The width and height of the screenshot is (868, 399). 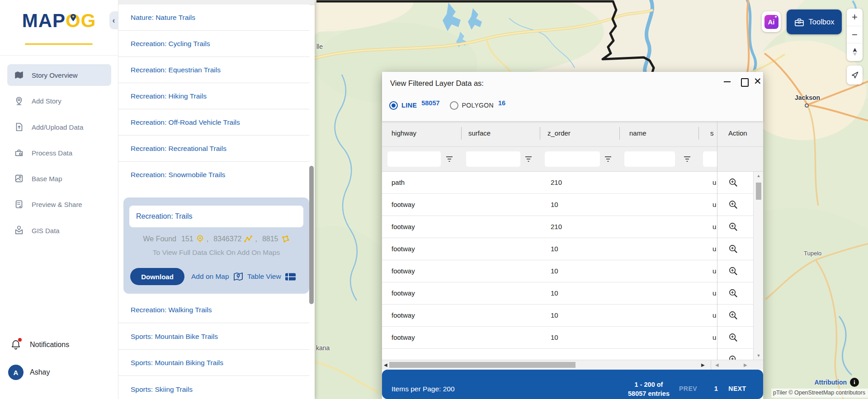 What do you see at coordinates (73, 18) in the screenshot?
I see `logo-pin-icon` at bounding box center [73, 18].